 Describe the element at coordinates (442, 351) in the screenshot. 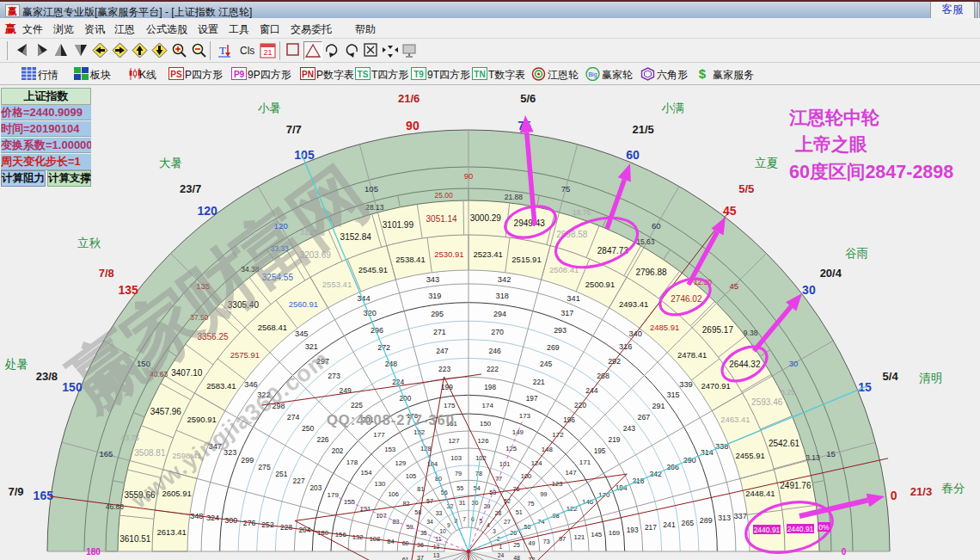

I see `svg-text: 247` at that location.